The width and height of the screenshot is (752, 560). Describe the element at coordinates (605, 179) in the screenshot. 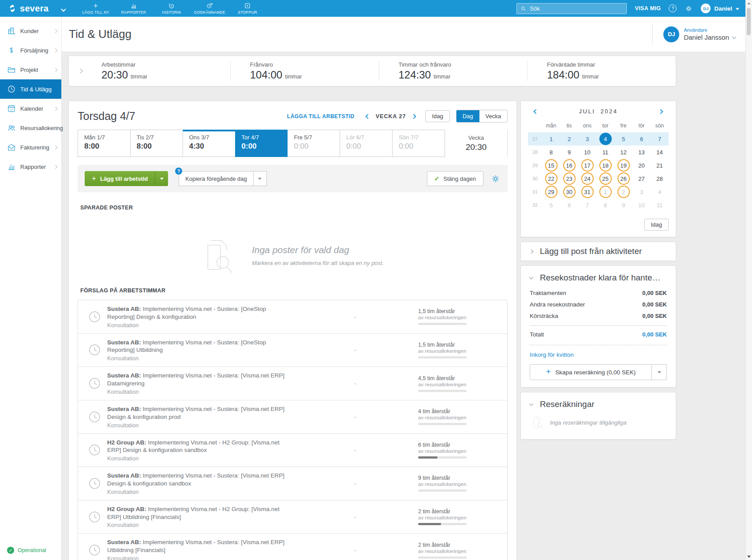

I see `calendar-day: 25` at that location.